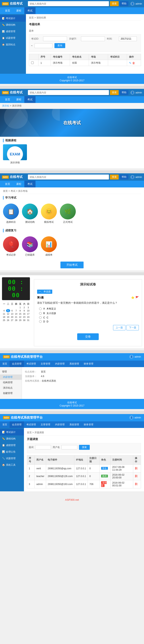 Image resolution: width=144 pixels, height=644 pixels. What do you see at coordinates (17, 364) in the screenshot?
I see `admin-nav-user: 会员管理` at bounding box center [17, 364].